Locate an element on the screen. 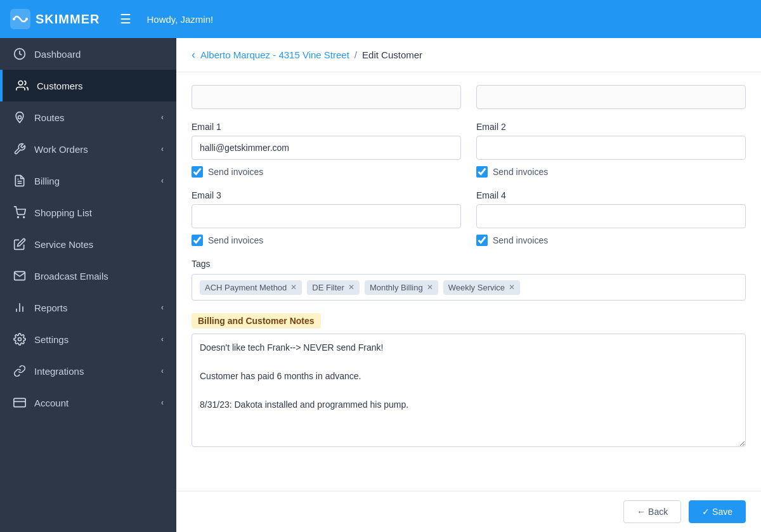 The height and width of the screenshot is (532, 761). service-notes-icon is located at coordinates (20, 244).